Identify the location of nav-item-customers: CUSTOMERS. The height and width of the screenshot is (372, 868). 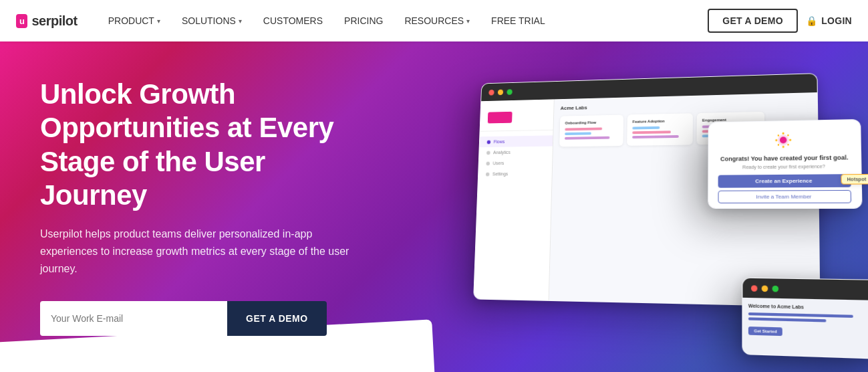
(293, 21).